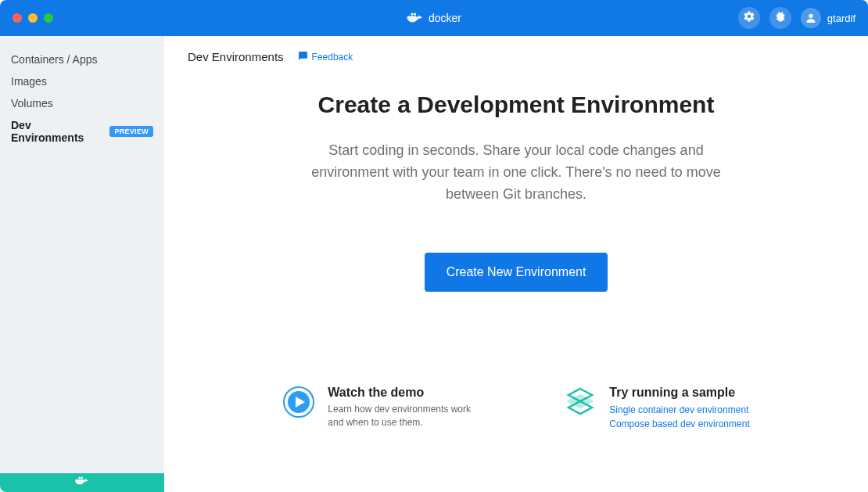 The height and width of the screenshot is (492, 868). Describe the element at coordinates (580, 402) in the screenshot. I see `container-layers-icon` at that location.